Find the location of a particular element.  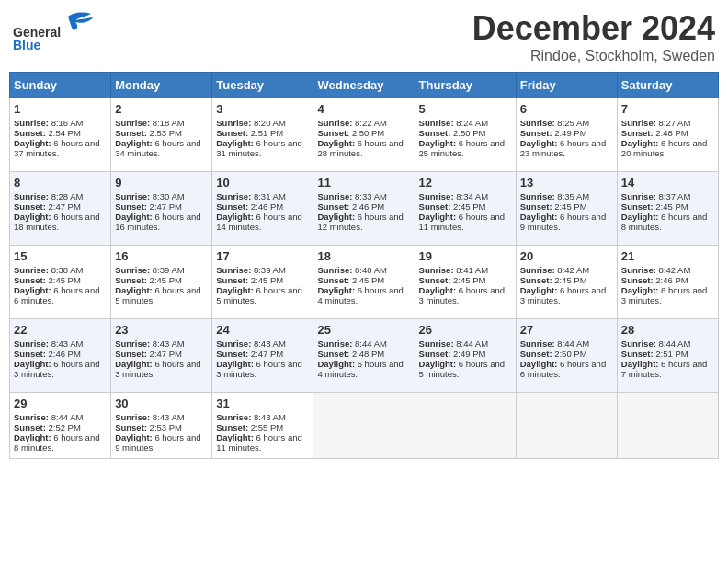

day-info-line: Daylight: 6 hours and 31 minutes. is located at coordinates (263, 148).